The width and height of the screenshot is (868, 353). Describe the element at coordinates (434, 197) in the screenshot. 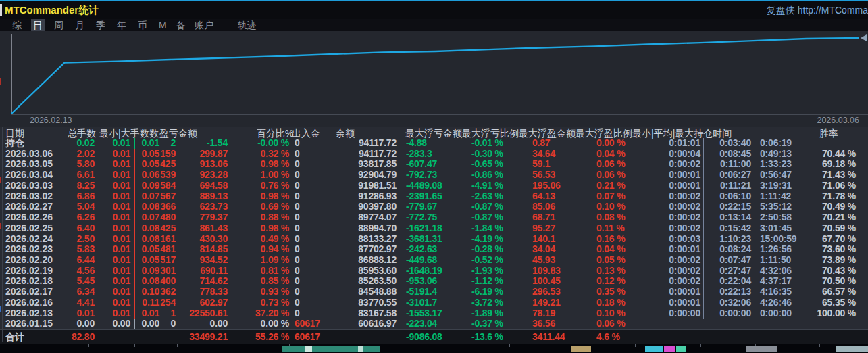

I see `table-row: 2026.03.026.860.010.07567889.130.98 %091…` at that location.